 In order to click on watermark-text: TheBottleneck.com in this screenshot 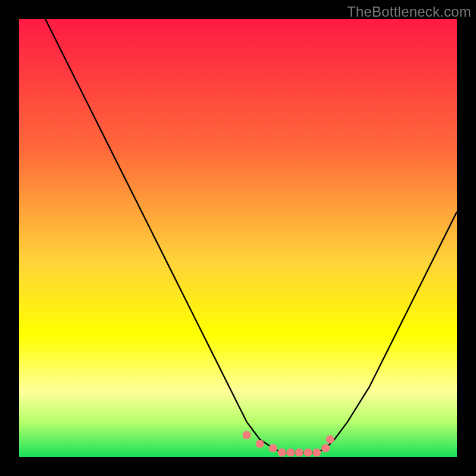, I will do `click(409, 12)`.